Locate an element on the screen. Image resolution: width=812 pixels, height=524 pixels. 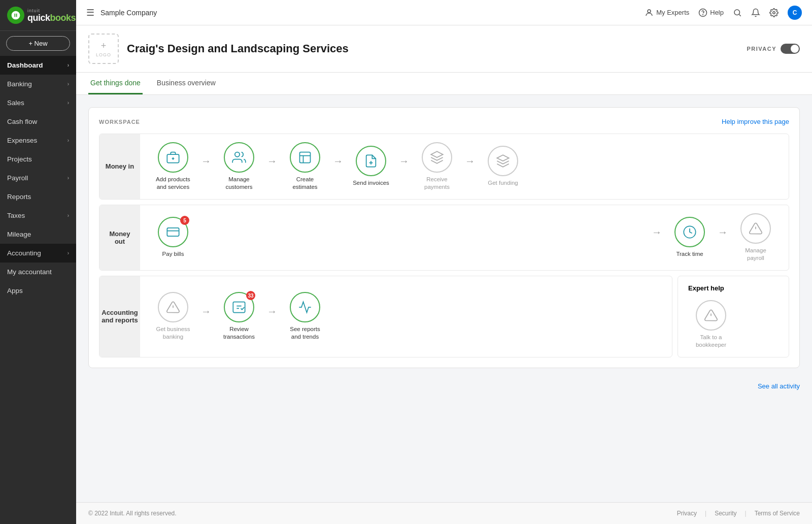
review-transactions-badge: 33 is located at coordinates (251, 296).